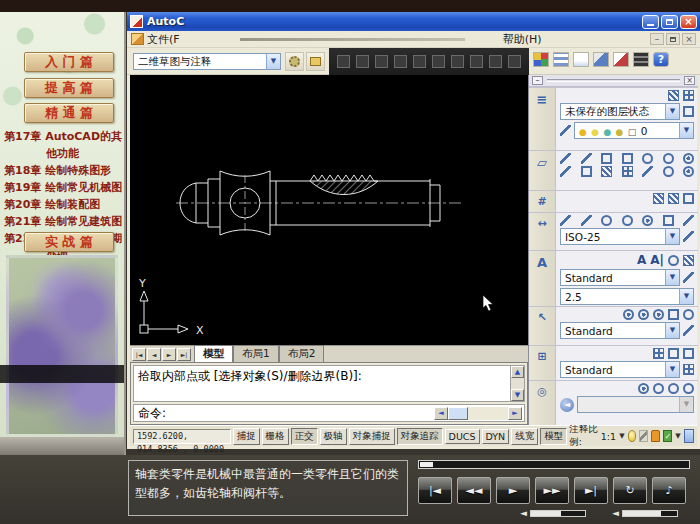 The width and height of the screenshot is (700, 524). Describe the element at coordinates (627, 296) in the screenshot. I see `text-height-combobox: 2.5 ▼` at that location.